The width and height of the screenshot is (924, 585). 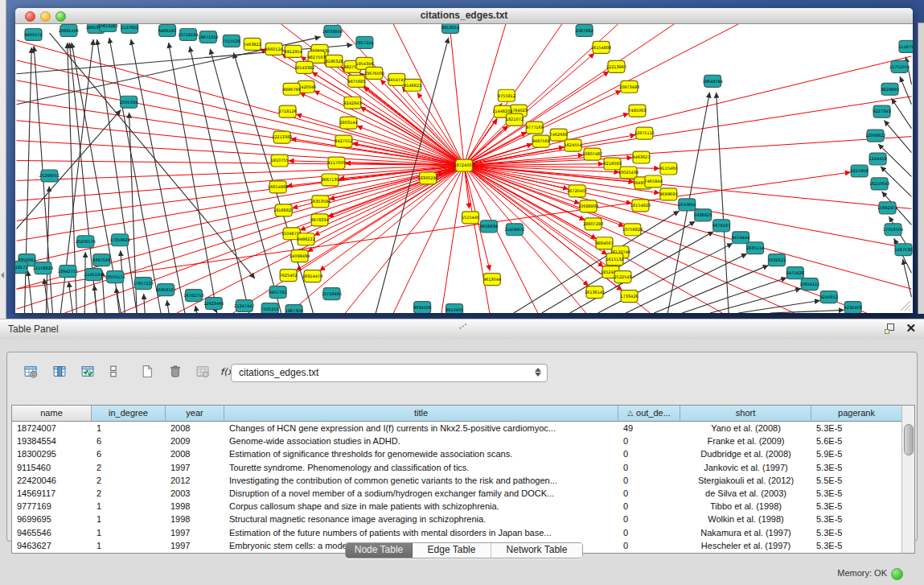 What do you see at coordinates (507, 95) in the screenshot?
I see `graph-node: 9755812` at bounding box center [507, 95].